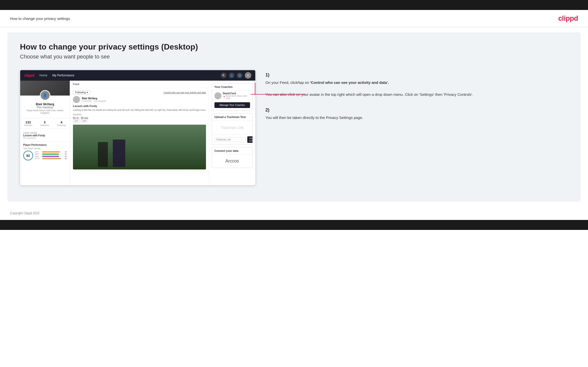 The height and width of the screenshot is (367, 588). I want to click on following-button: Following ▾, so click(82, 93).